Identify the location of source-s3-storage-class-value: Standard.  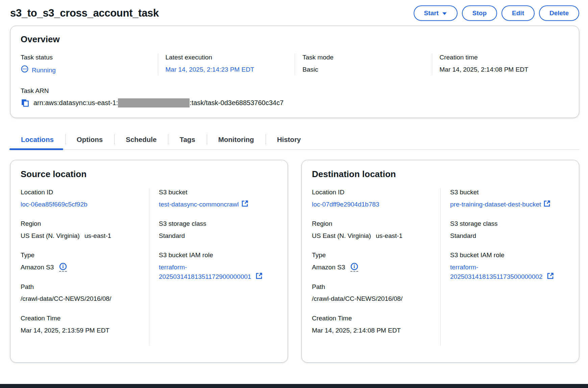
(215, 236).